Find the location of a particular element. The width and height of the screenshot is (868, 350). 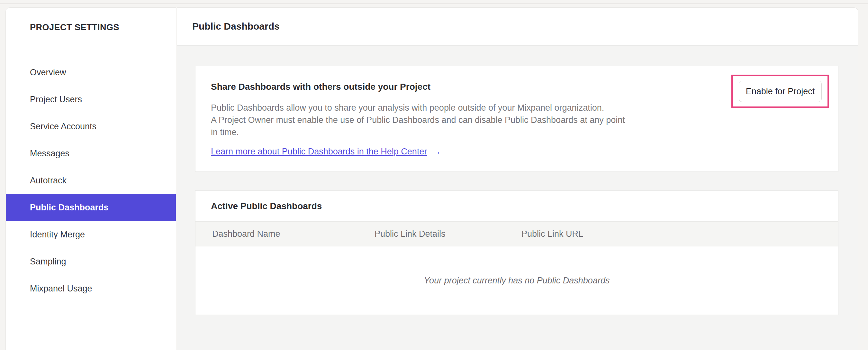

highlight-annotation-box: Enable for Project is located at coordinates (780, 91).